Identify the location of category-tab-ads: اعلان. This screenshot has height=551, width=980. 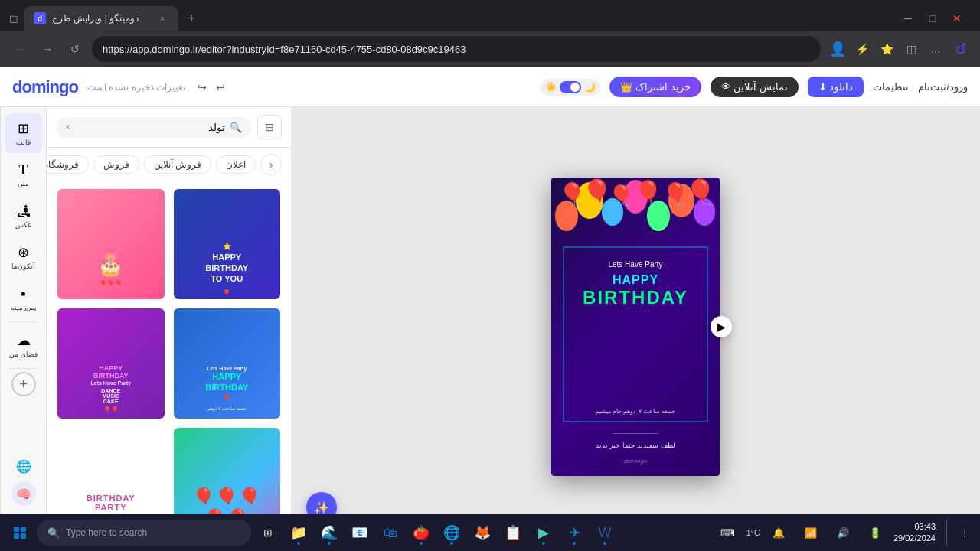
(236, 165).